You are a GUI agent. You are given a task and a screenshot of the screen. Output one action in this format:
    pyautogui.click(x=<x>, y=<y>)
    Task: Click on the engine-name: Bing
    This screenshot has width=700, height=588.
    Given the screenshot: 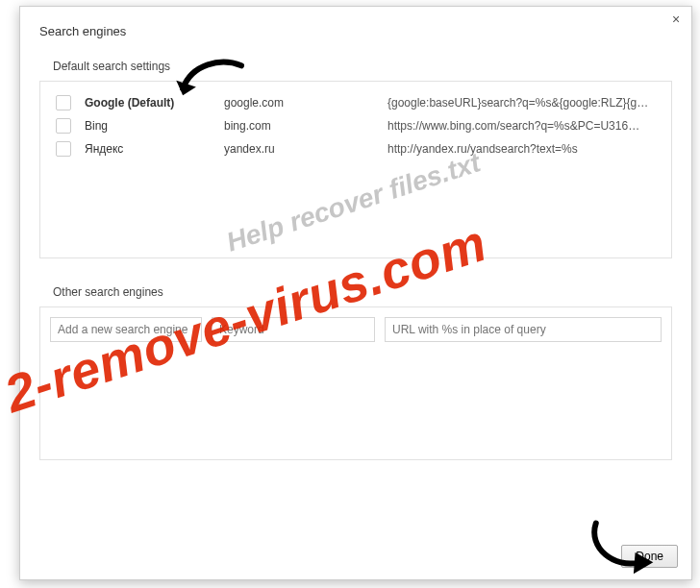 What is the action you would take?
    pyautogui.click(x=154, y=126)
    